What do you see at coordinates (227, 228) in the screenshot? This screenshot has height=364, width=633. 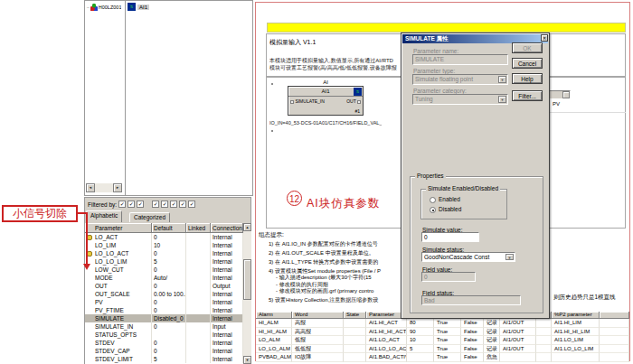 I see `col-connection: Connection t` at bounding box center [227, 228].